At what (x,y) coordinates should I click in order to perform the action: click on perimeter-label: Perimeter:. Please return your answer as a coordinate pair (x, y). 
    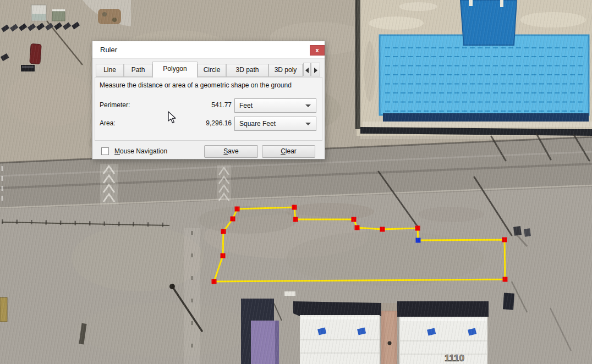
    Looking at the image, I should click on (114, 105).